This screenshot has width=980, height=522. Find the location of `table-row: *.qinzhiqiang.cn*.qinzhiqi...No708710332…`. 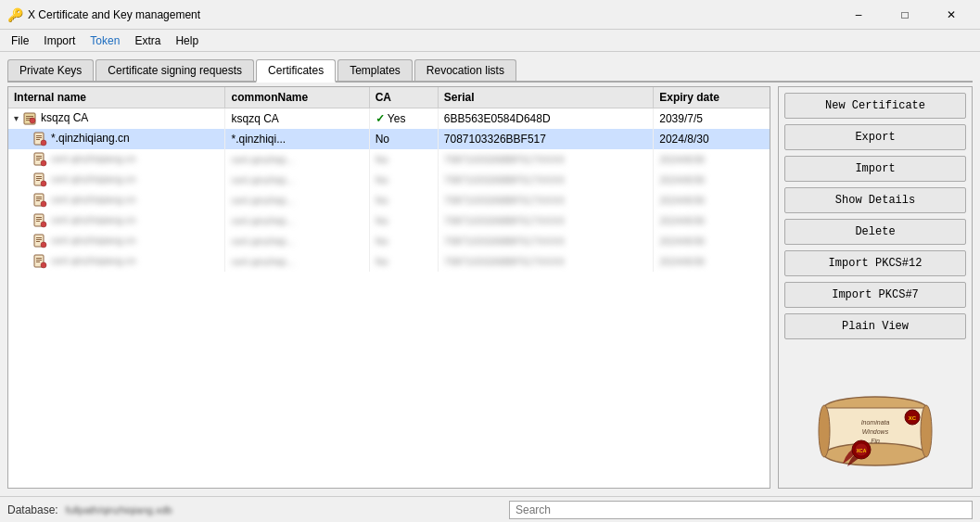

table-row: *.qinzhiqiang.cn*.qinzhiqi...No708710332… is located at coordinates (389, 139).